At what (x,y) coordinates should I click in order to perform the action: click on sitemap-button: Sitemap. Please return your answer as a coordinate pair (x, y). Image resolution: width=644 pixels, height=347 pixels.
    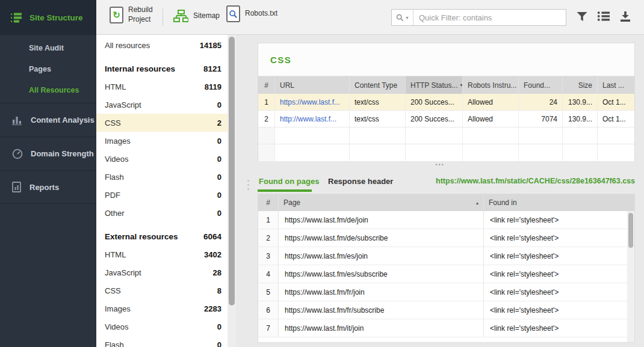
    Looking at the image, I should click on (196, 16).